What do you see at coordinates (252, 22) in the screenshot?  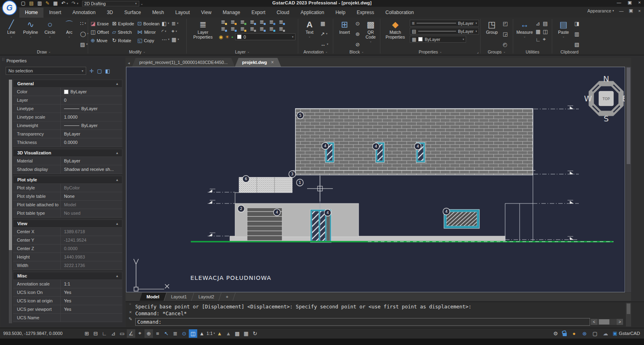 I see `layer-tool-icon-4: ≣` at bounding box center [252, 22].